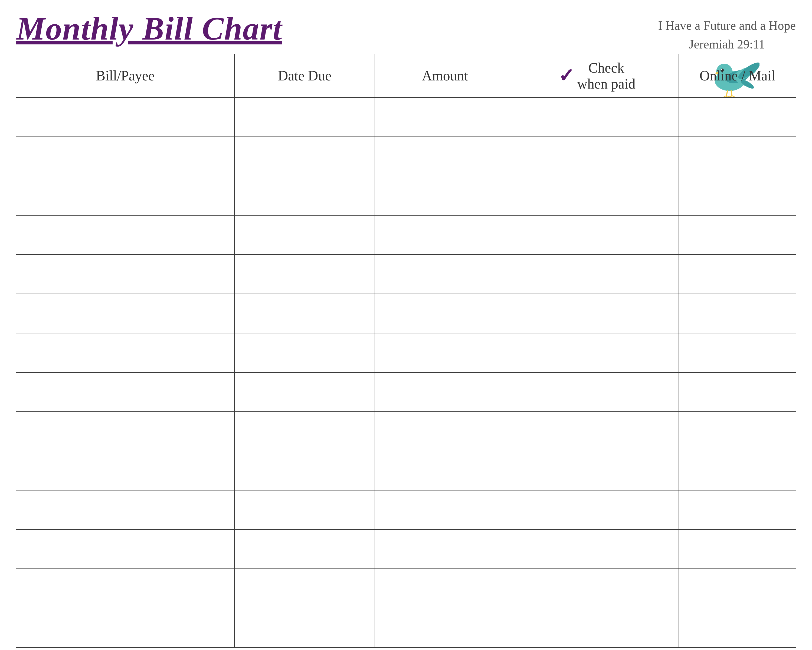 Image resolution: width=812 pixels, height=650 pixels. What do you see at coordinates (149, 29) in the screenshot?
I see `title-section: Monthly Bill Chart` at bounding box center [149, 29].